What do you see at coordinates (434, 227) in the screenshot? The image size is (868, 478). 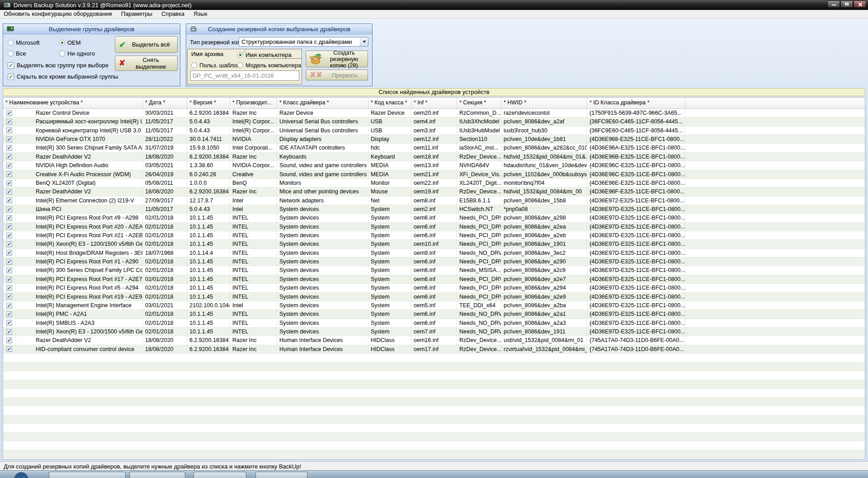 I see `table-row: ✓Intel(R) PCI Express Root Port #20 - A2…` at bounding box center [434, 227].